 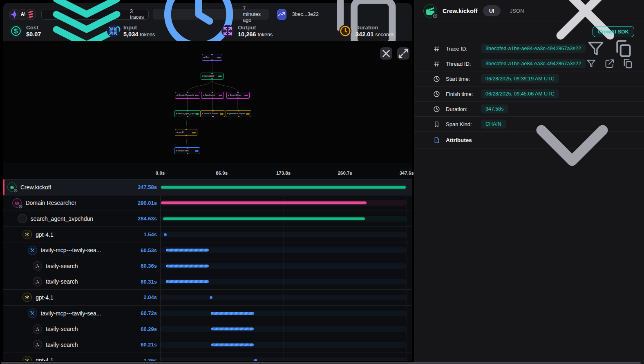 I want to click on graph-node: gpt-4.1, so click(x=186, y=132).